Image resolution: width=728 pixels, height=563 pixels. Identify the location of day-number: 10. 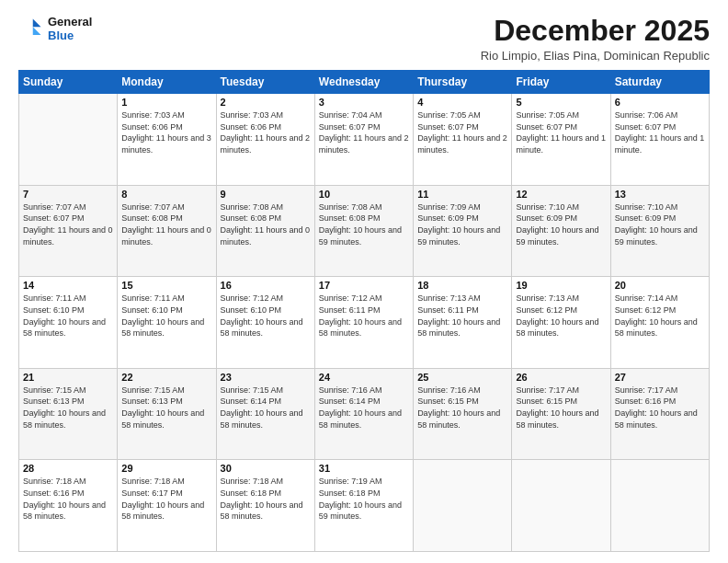
(364, 194).